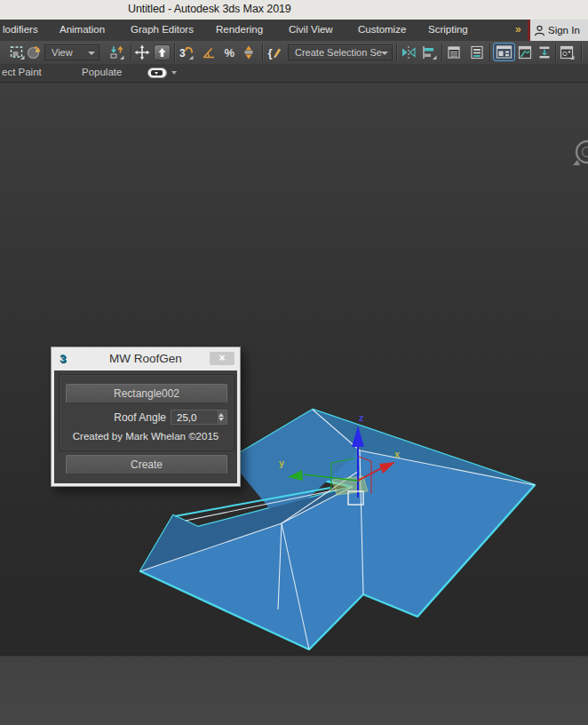 This screenshot has width=588, height=725. What do you see at coordinates (187, 418) in the screenshot?
I see `roof-angle-value: 25,0` at bounding box center [187, 418].